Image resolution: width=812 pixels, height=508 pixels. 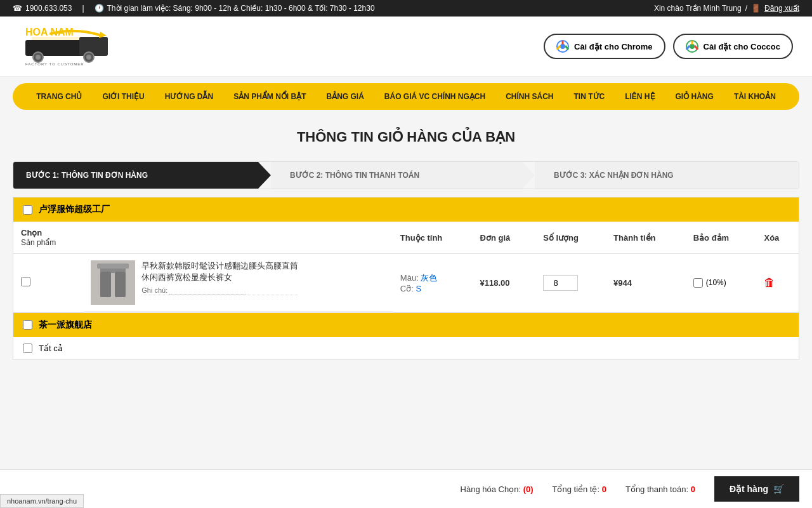 What do you see at coordinates (70, 46) in the screenshot?
I see `logo-svg: HOA NAM FACTORY TO CUSTOMER` at bounding box center [70, 46].